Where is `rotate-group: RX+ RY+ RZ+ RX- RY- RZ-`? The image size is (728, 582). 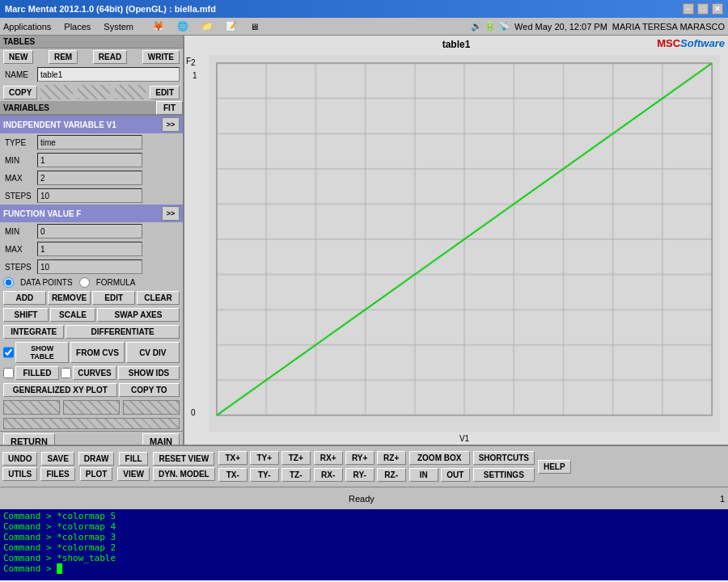 rotate-group: RX+ RY+ RZ+ RX- RY- RZ- is located at coordinates (360, 466).